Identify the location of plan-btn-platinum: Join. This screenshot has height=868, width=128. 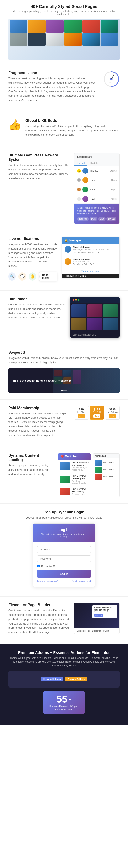
(112, 416).